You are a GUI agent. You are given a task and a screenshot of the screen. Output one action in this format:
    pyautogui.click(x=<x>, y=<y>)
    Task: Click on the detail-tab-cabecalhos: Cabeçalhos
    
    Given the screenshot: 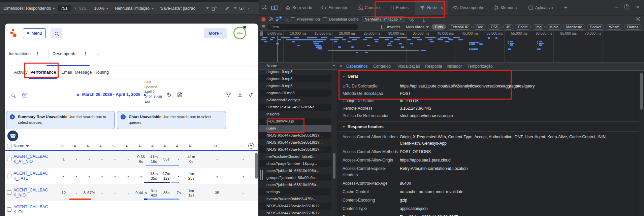 What is the action you would take?
    pyautogui.click(x=357, y=67)
    